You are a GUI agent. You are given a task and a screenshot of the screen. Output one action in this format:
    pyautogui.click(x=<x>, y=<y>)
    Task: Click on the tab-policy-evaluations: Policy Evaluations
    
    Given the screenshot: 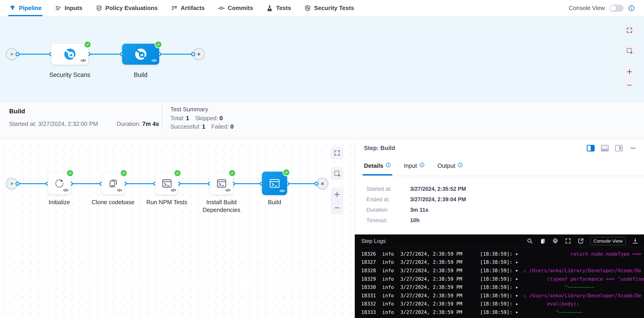 What is the action you would take?
    pyautogui.click(x=127, y=8)
    